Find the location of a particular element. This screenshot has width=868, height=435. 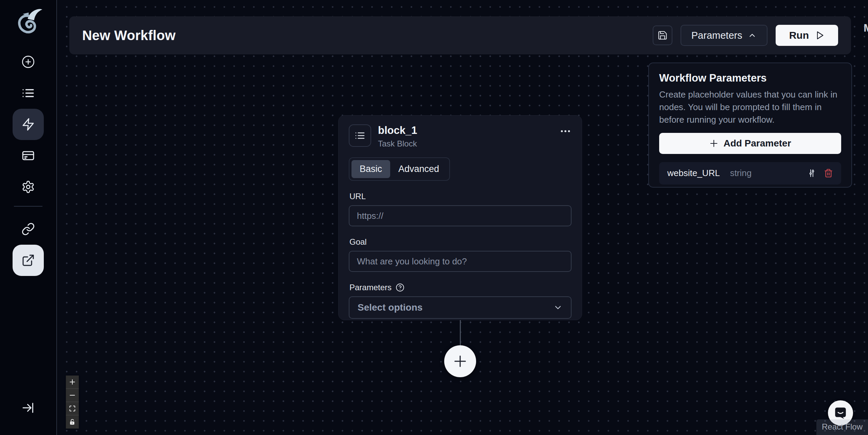

node-edge is located at coordinates (460, 333).